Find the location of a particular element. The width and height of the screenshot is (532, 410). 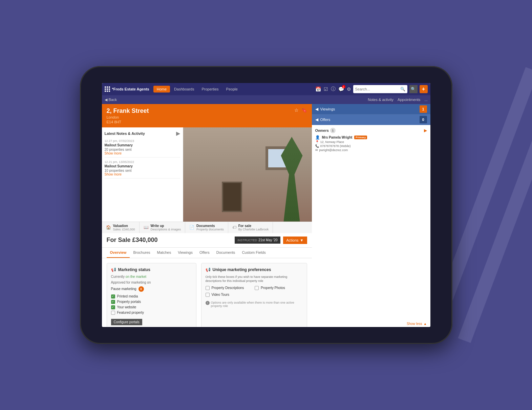

tab-documents-content: Documents Property documents is located at coordinates (210, 228).